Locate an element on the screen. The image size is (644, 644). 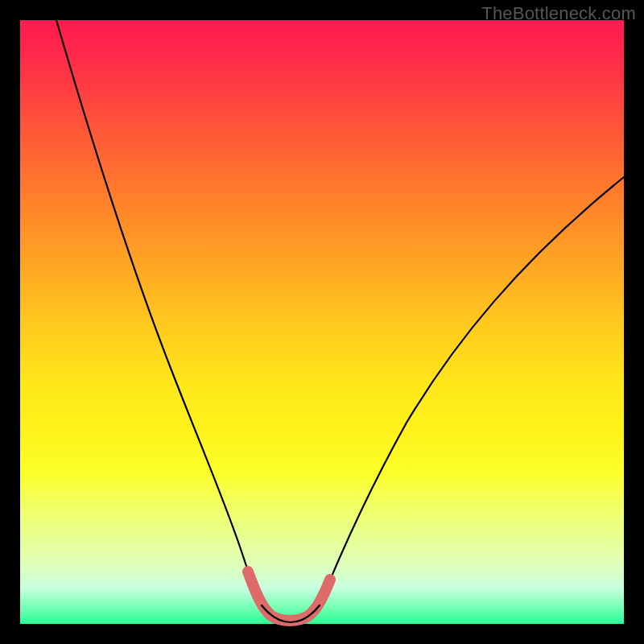
watermark-text: TheBottleneck.com is located at coordinates (559, 14).